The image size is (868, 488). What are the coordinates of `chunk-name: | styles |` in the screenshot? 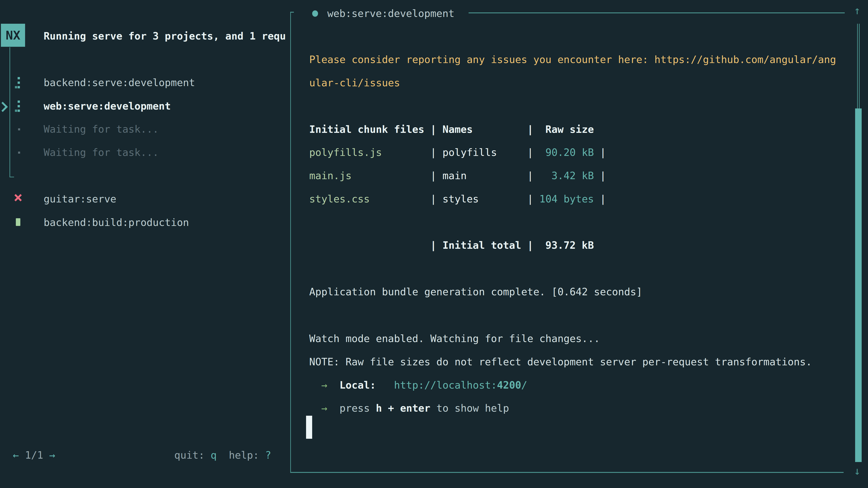 It's located at (452, 199).